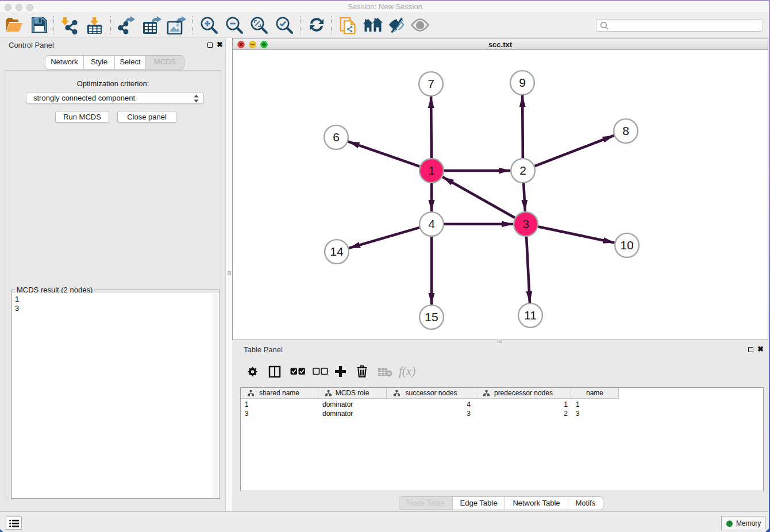  What do you see at coordinates (432, 170) in the screenshot?
I see `svg-text: 1` at bounding box center [432, 170].